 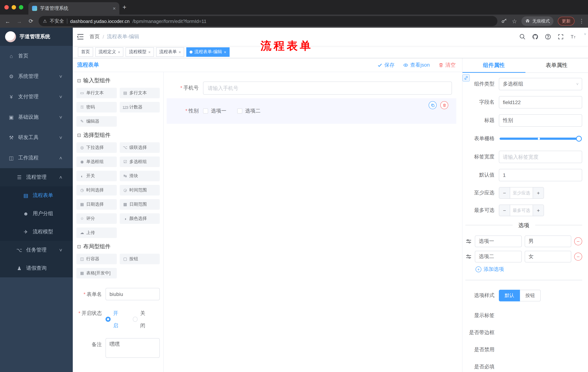 I want to click on sidebar-item-process-form: 流程表单, so click(x=36, y=195).